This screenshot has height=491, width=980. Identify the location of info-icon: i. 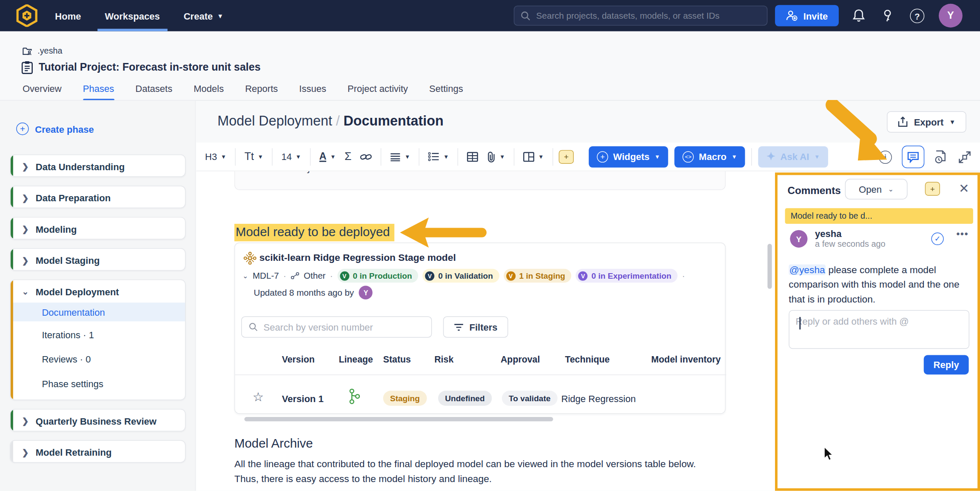
(886, 157).